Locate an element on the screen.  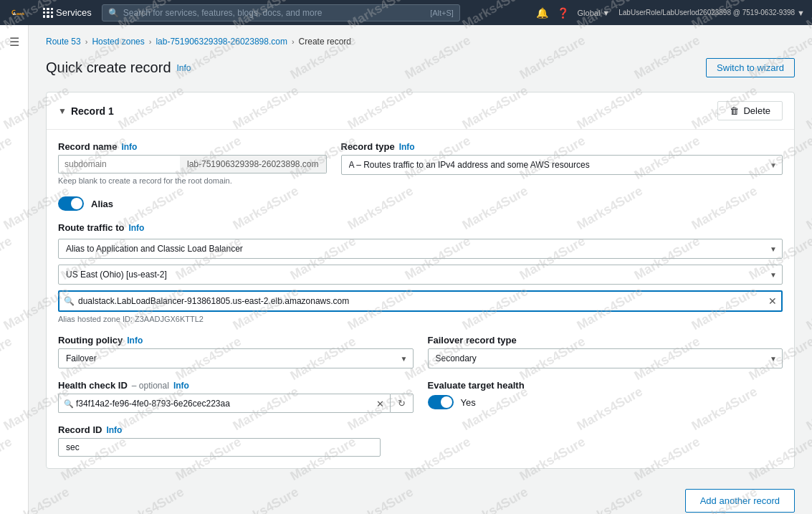
breadcrumb-current: Create record is located at coordinates (325, 42).